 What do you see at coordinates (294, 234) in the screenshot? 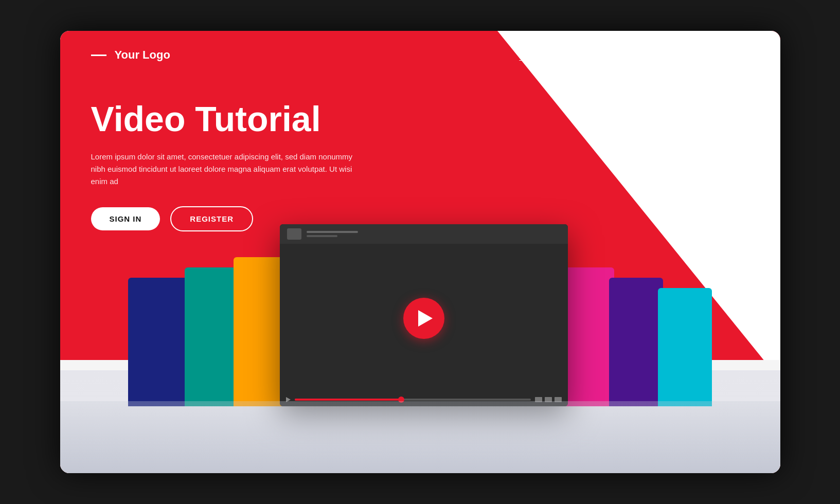
I see `player-thumbnail-icon` at bounding box center [294, 234].